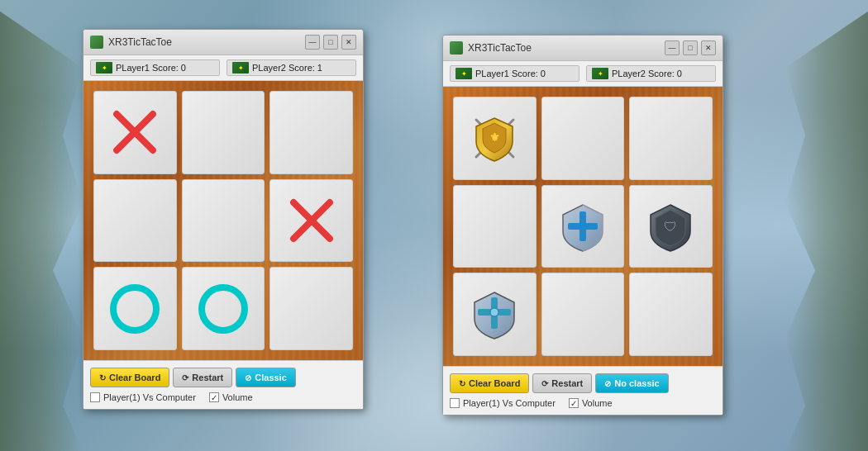  What do you see at coordinates (651, 74) in the screenshot?
I see `player2-score-2: PLayer2 Score: 0` at bounding box center [651, 74].